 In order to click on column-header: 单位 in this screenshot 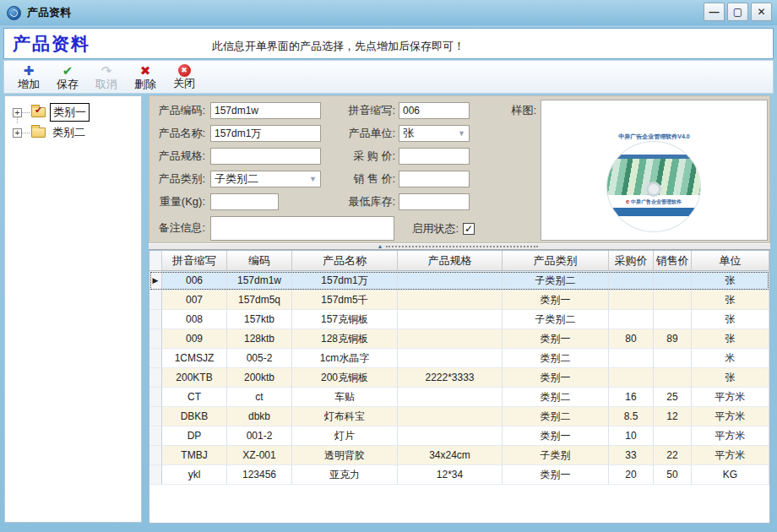, I will do `click(731, 261)`.